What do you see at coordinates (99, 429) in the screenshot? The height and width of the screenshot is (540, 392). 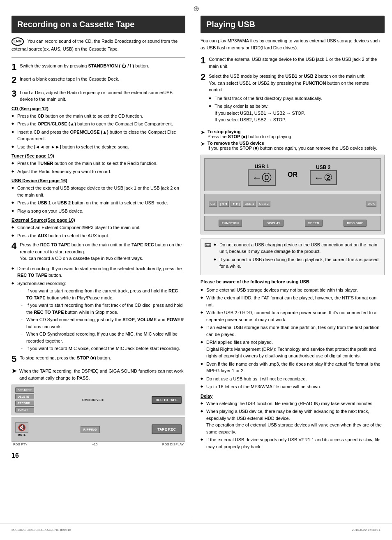 I see `cassette-bot-device-img: 🔇 MUTE RIPPING TAPE REC` at bounding box center [99, 429].